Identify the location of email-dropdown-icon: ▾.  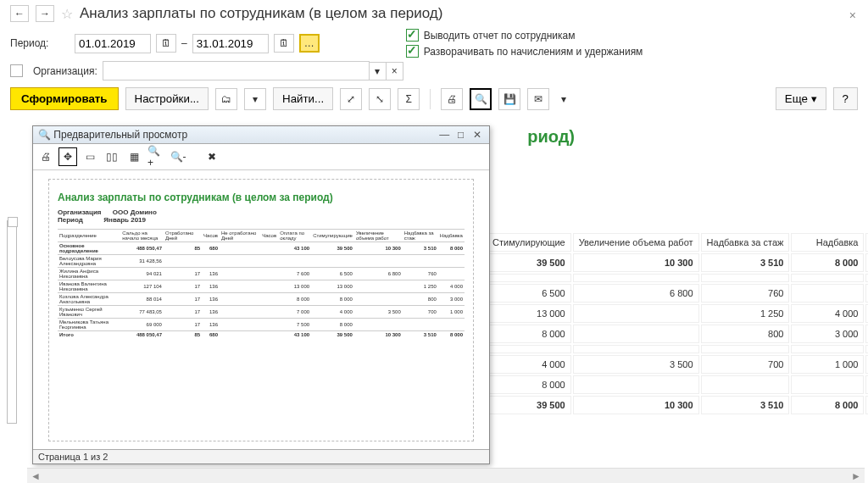
(564, 99).